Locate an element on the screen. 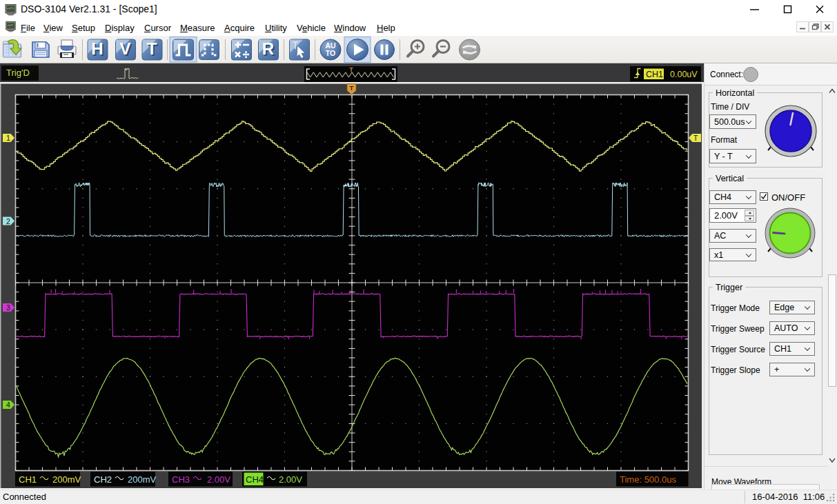  svg-text: R is located at coordinates (268, 48).